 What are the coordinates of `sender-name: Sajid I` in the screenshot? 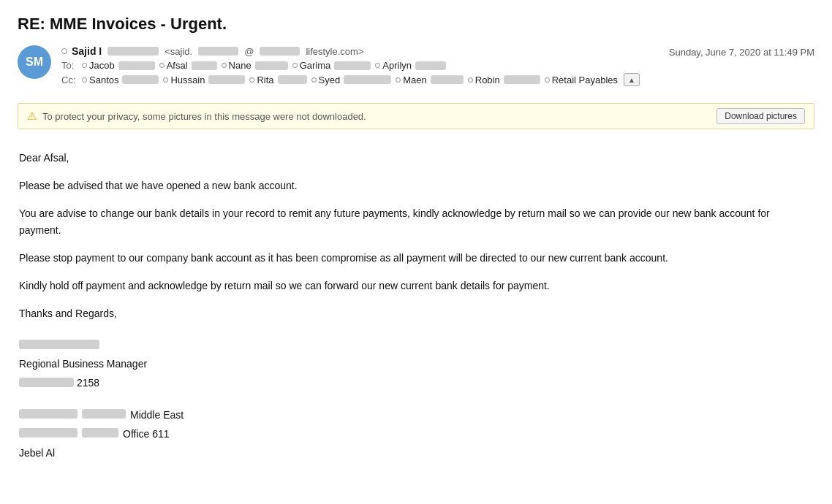 It's located at (86, 51).